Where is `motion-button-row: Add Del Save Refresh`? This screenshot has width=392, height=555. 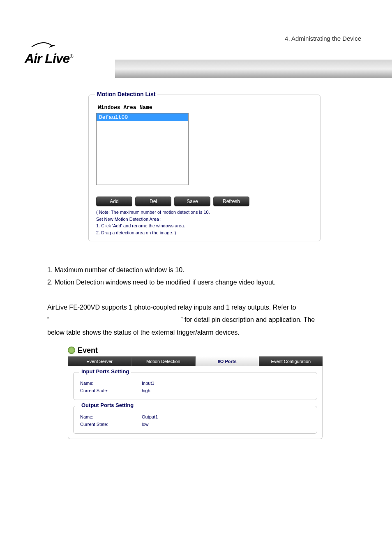 motion-button-row: Add Del Save Refresh is located at coordinates (205, 201).